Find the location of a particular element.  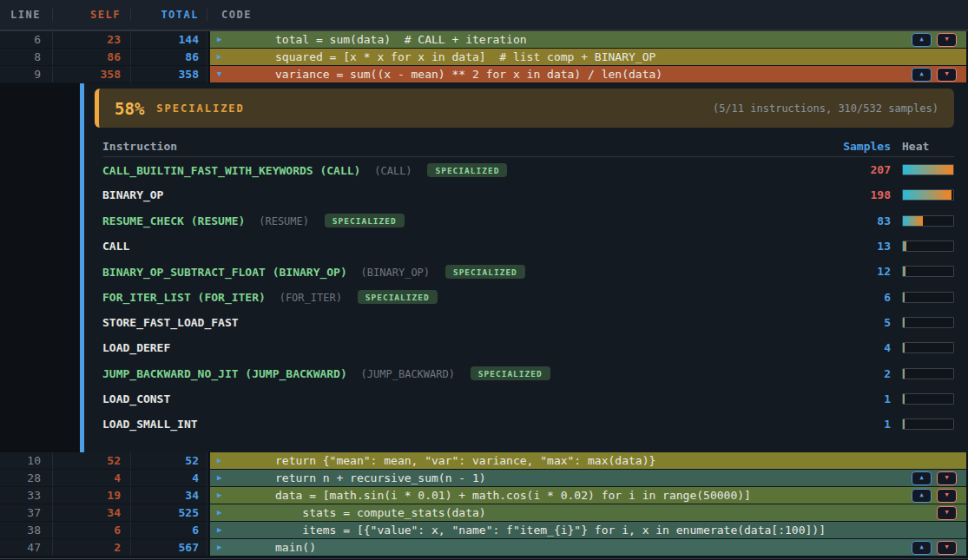

specialized-label: SPECIALIZED is located at coordinates (200, 109).